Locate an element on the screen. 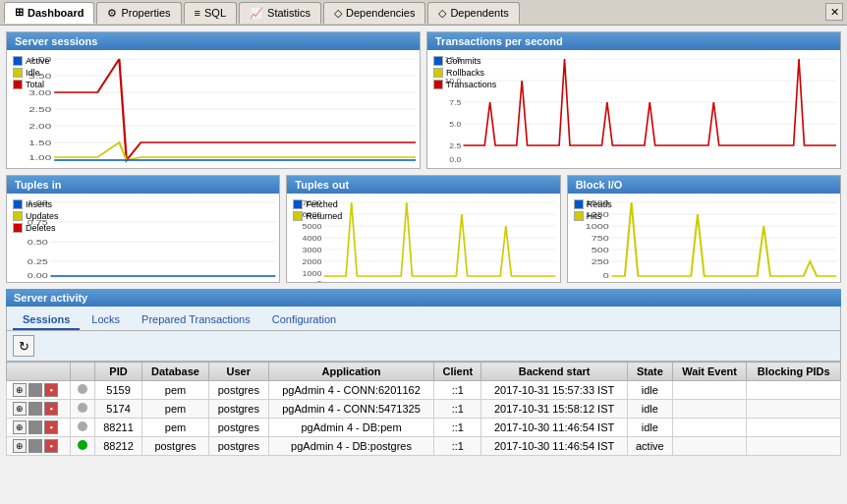  legend-inserts: Inserts is located at coordinates (35, 204).